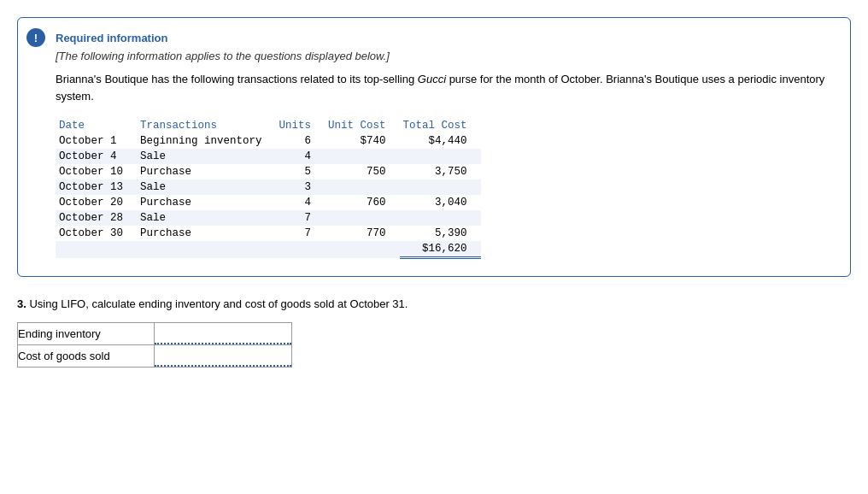 The width and height of the screenshot is (868, 494). Describe the element at coordinates (301, 187) in the screenshot. I see `units-cell: 3` at that location.